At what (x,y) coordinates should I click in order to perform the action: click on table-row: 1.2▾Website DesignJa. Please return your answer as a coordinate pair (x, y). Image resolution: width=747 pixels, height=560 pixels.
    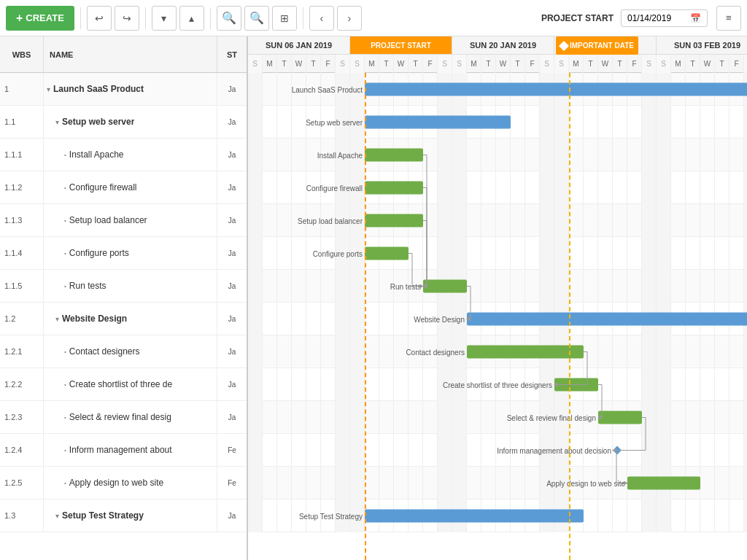
    Looking at the image, I should click on (123, 319).